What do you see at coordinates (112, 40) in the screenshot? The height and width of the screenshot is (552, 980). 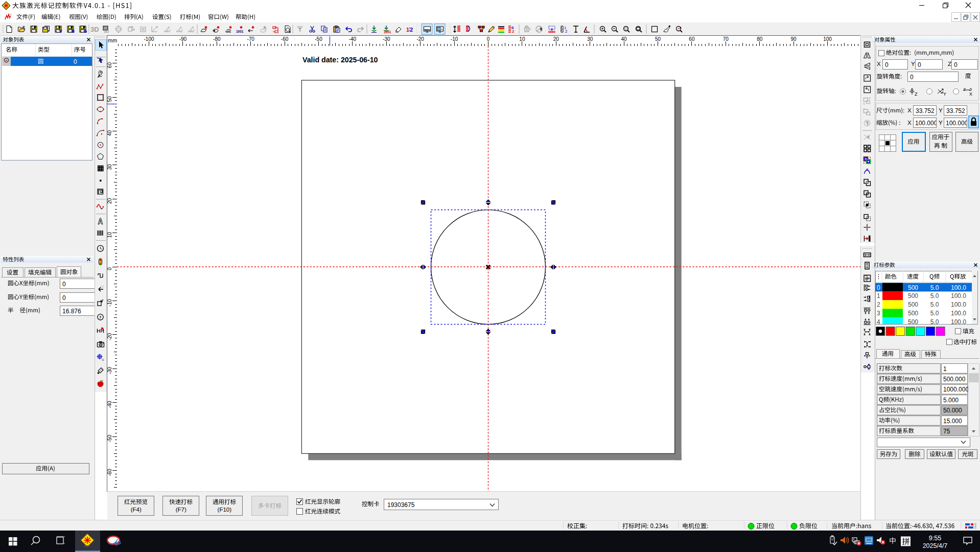 I see `svg-text: mm` at bounding box center [112, 40].